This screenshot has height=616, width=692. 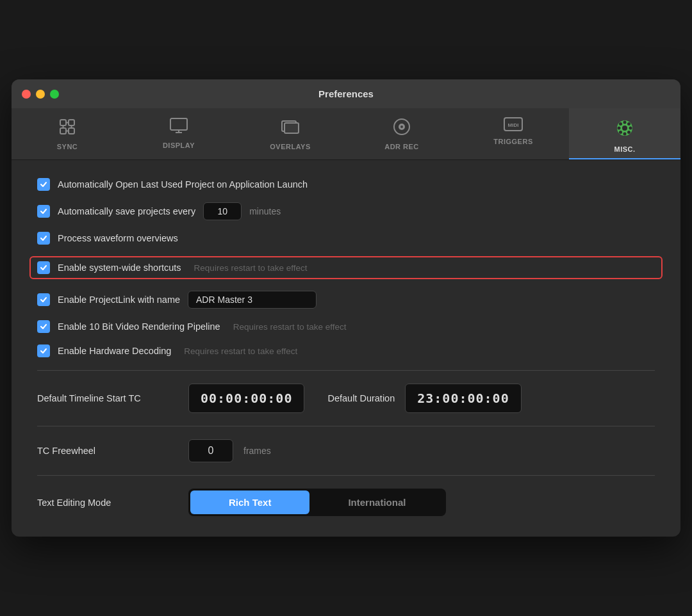 I want to click on freewheel-input: 0, so click(x=211, y=451).